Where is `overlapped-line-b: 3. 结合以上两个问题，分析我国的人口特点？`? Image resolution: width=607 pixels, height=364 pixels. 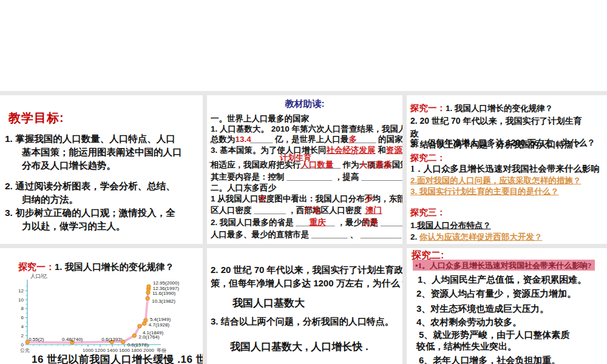 overlapped-line-b: 3. 结合以上两个问题，分析我国的人口特点？ is located at coordinates (496, 145).